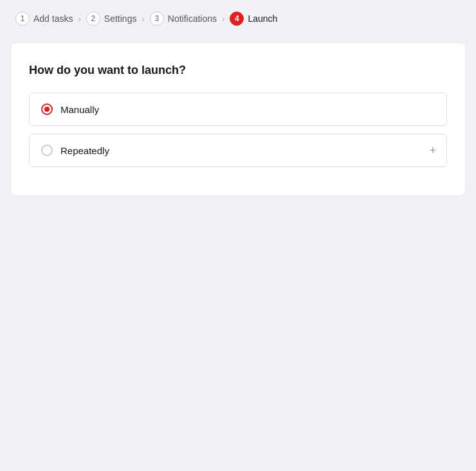  I want to click on step-3-label: Notifications, so click(192, 19).